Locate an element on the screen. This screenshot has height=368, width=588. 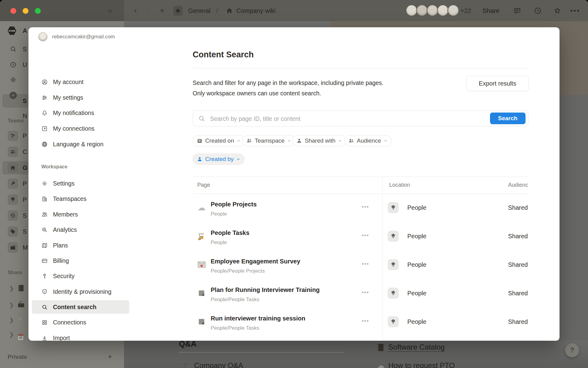
page-title-cell: Run interviewer training session is located at coordinates (258, 318).